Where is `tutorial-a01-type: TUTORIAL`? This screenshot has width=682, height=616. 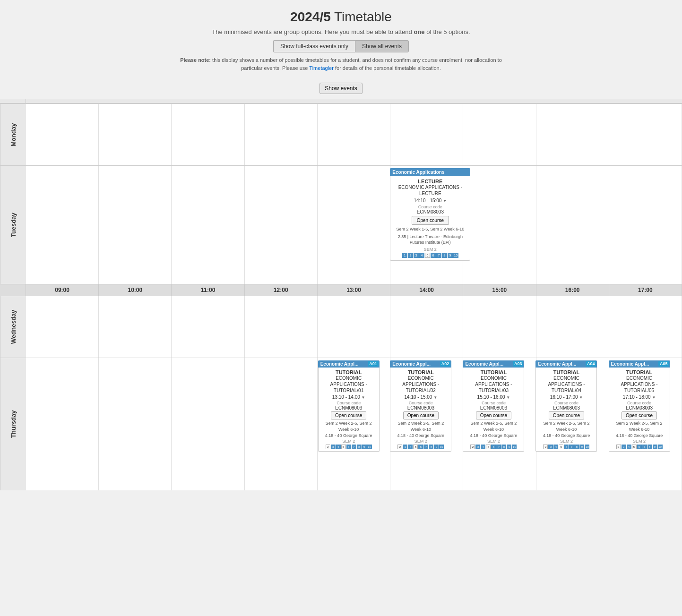
tutorial-a01-type: TUTORIAL is located at coordinates (349, 372).